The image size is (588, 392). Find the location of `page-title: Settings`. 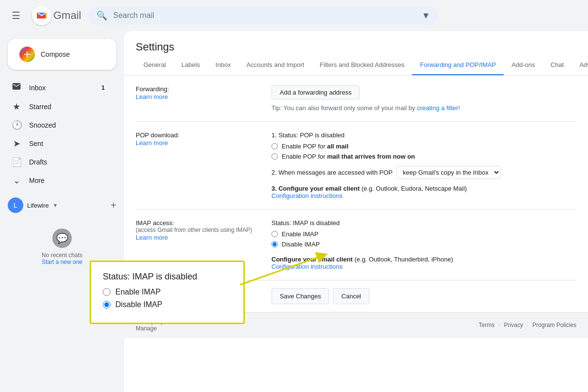

page-title: Settings is located at coordinates (356, 42).